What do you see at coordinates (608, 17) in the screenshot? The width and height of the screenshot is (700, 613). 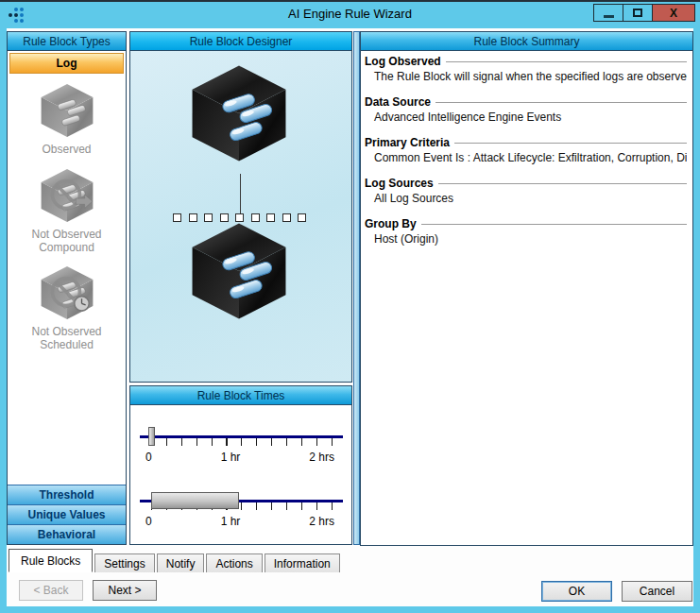 I see `minimize-icon` at bounding box center [608, 17].